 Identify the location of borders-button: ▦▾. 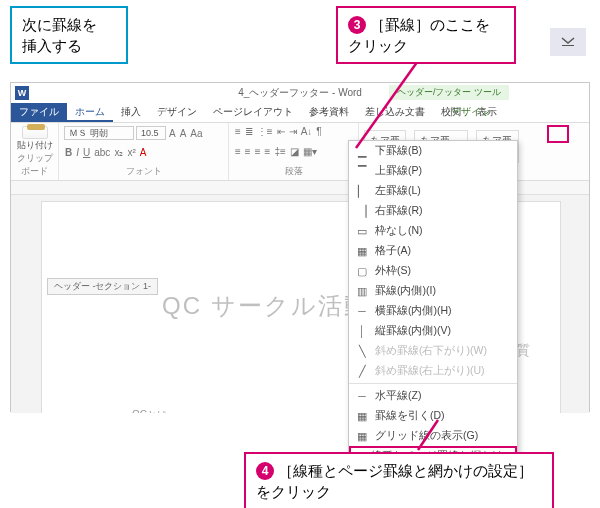
(310, 152).